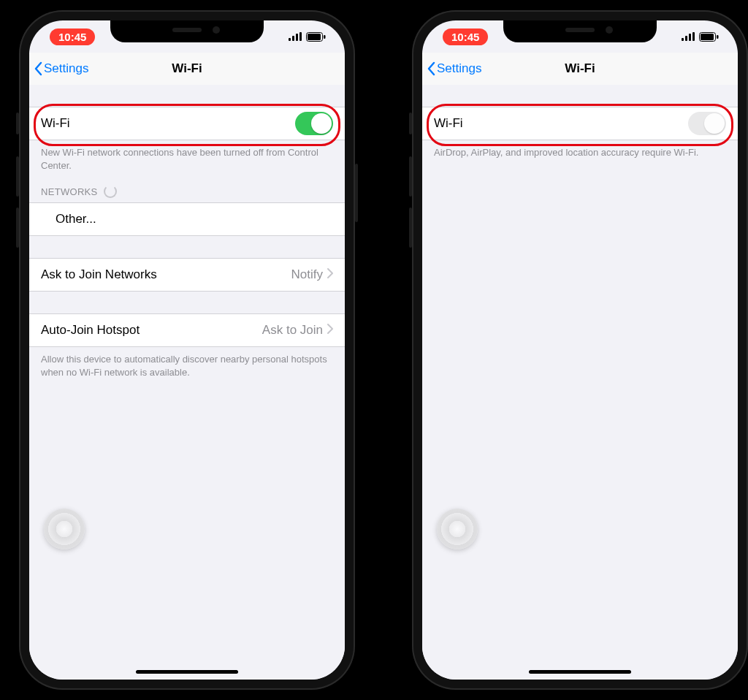  I want to click on other-network-label: Other..., so click(76, 219).